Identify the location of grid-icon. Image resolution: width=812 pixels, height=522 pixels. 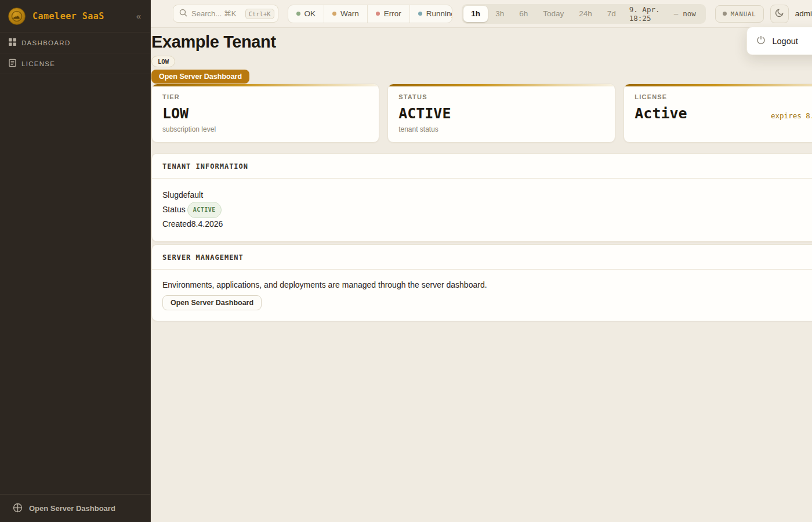
(13, 43).